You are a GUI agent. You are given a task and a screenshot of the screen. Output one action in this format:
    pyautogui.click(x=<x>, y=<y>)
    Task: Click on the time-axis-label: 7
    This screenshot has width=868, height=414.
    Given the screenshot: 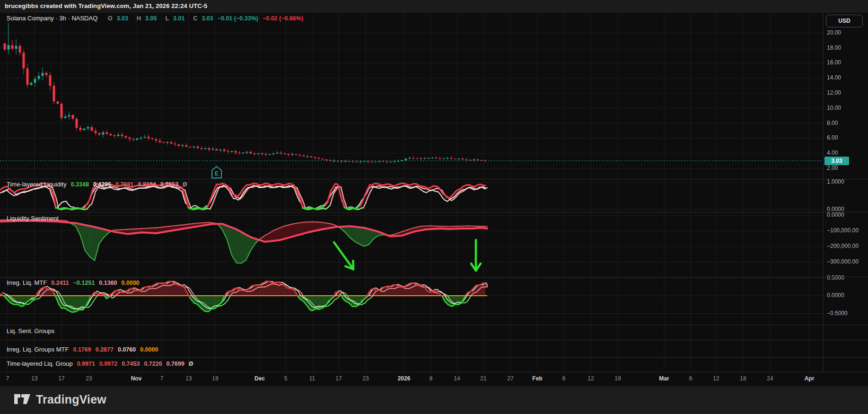 What is the action you would take?
    pyautogui.click(x=8, y=379)
    